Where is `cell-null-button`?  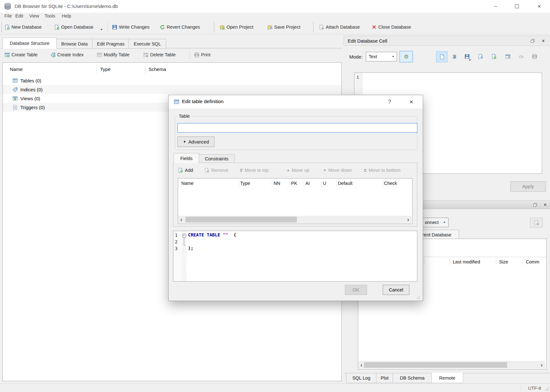
cell-null-button is located at coordinates (521, 57).